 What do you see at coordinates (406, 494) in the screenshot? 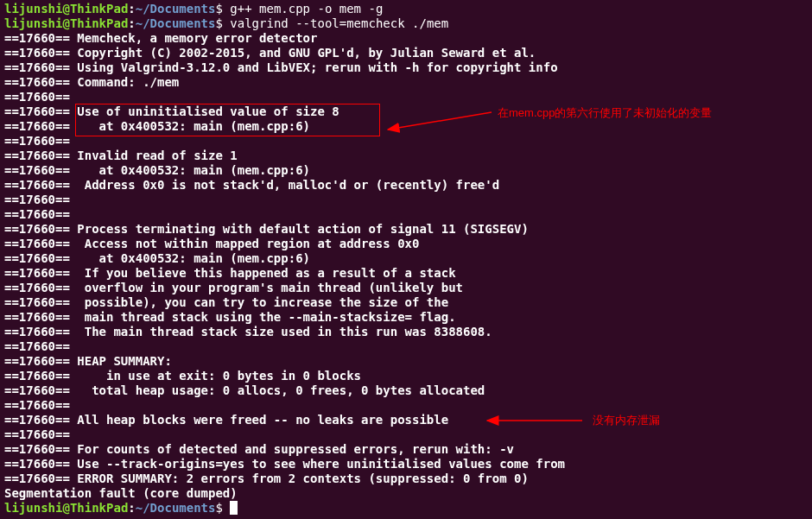
I see `output-line: Segmentation fault (core dumped)` at bounding box center [406, 494].